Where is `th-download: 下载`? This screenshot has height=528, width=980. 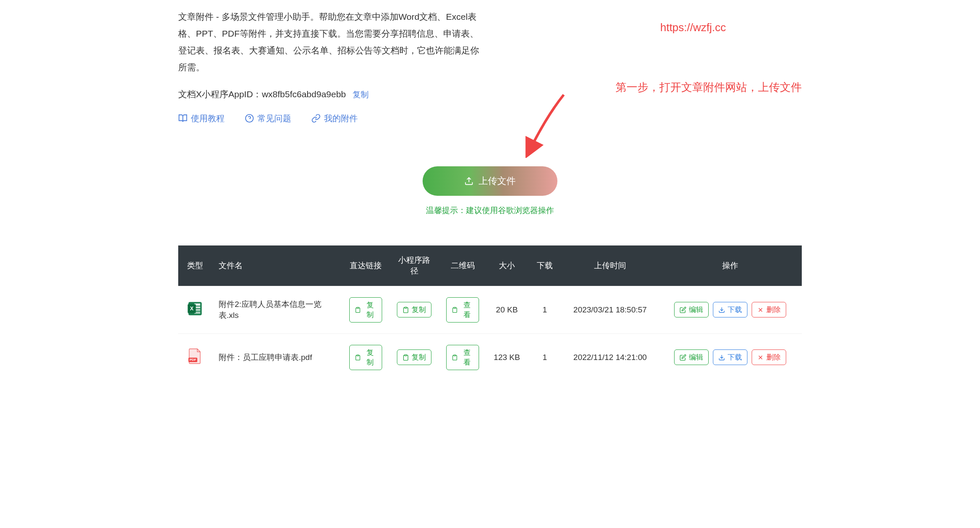
th-download: 下载 is located at coordinates (545, 266).